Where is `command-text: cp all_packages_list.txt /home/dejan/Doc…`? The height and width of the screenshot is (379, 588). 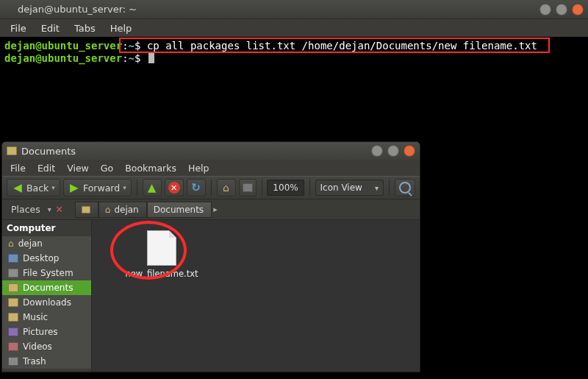
command-text: cp all_packages_list.txt /home/dejan/Doc… is located at coordinates (343, 46).